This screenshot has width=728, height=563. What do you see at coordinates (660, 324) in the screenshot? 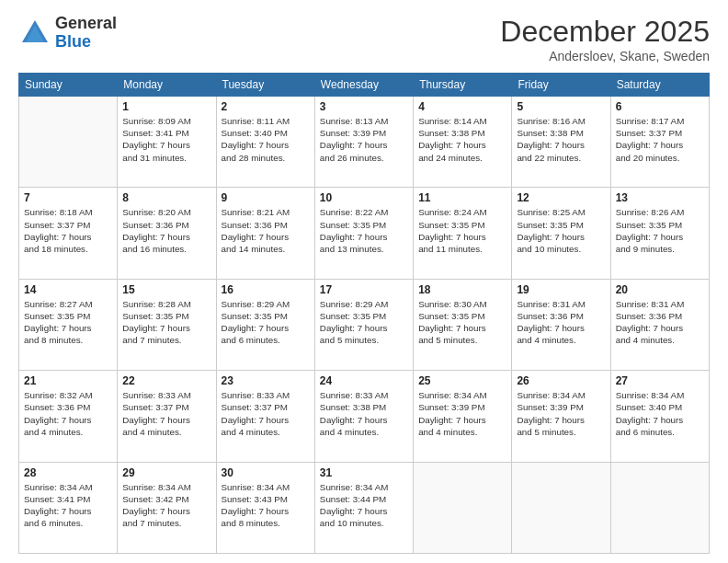
I see `day-cell: 20Sunrise: 8:31 AM Sunset: 3:36 PM Dayli…` at bounding box center [660, 324].